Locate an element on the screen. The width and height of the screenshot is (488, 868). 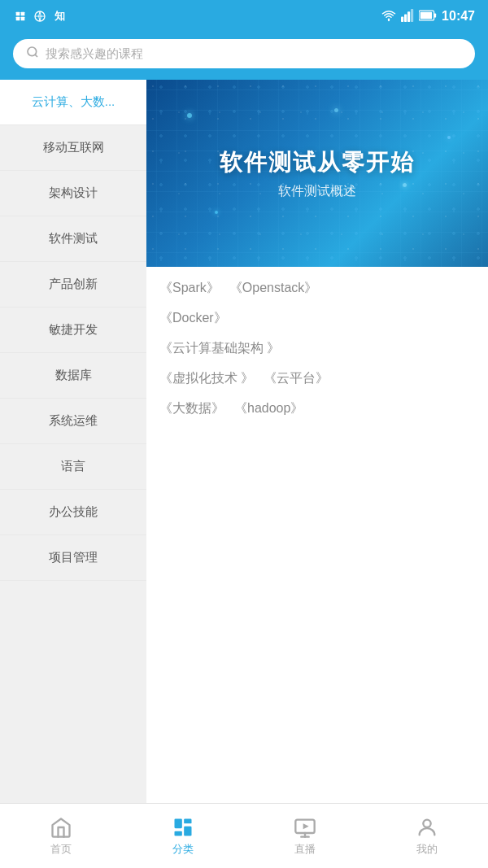
zhihu-icon: 知 is located at coordinates (59, 16).